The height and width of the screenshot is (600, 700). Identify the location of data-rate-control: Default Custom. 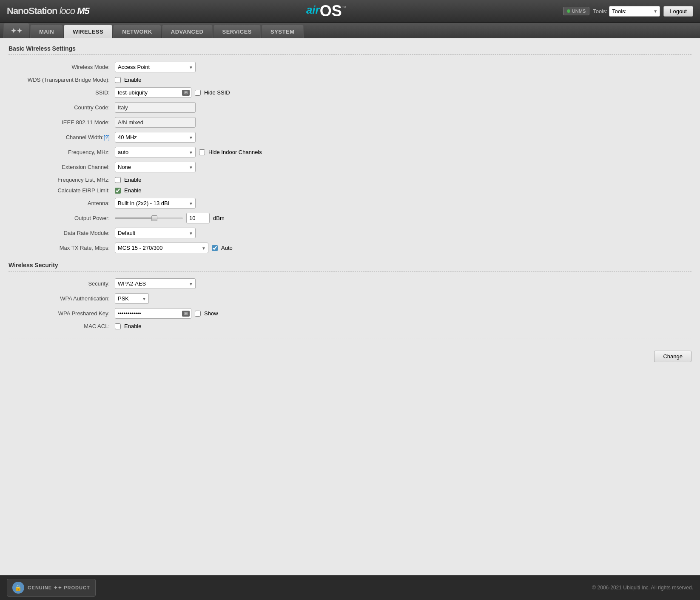
(155, 233).